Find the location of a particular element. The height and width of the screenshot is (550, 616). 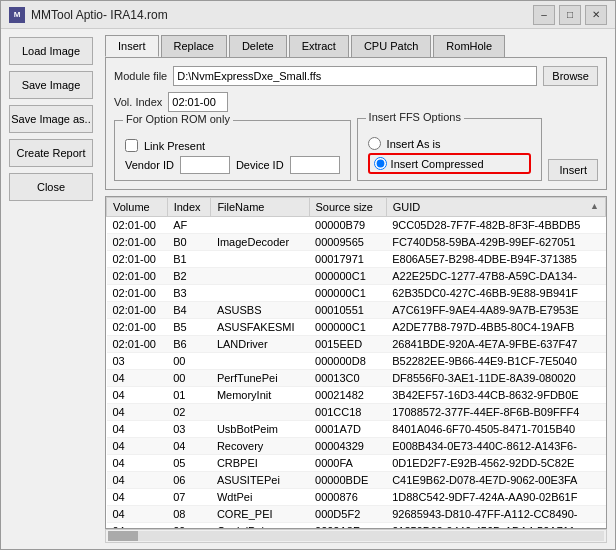

vendor-device-row: Vendor ID Device ID is located at coordinates (232, 165).